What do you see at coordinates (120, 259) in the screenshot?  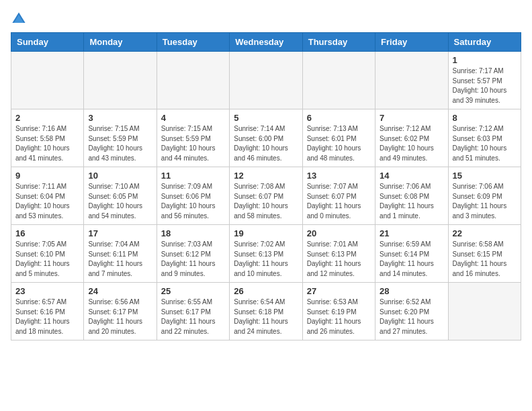 I see `day-info: Sunrise: 7:04 AM Sunset: 6:11 PM Dayligh…` at bounding box center [120, 259].